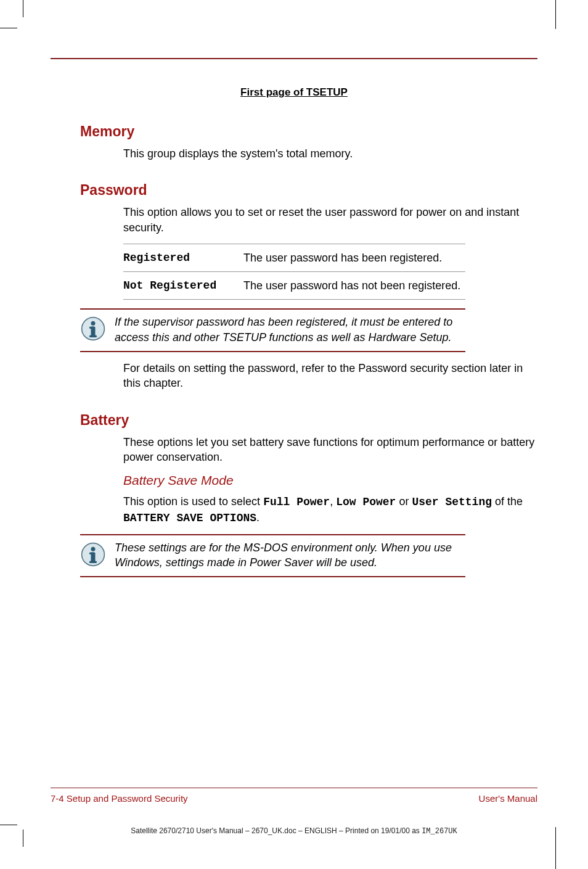 The width and height of the screenshot is (588, 869). Describe the element at coordinates (366, 502) in the screenshot. I see `mono-txt: Low Power` at that location.